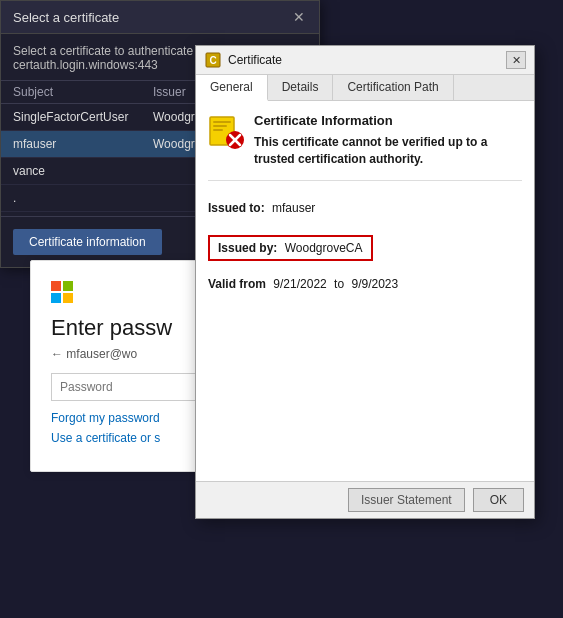 Image resolution: width=563 pixels, height=618 pixels. I want to click on cert-issued-to-row: Issued to: mfauser, so click(365, 208).